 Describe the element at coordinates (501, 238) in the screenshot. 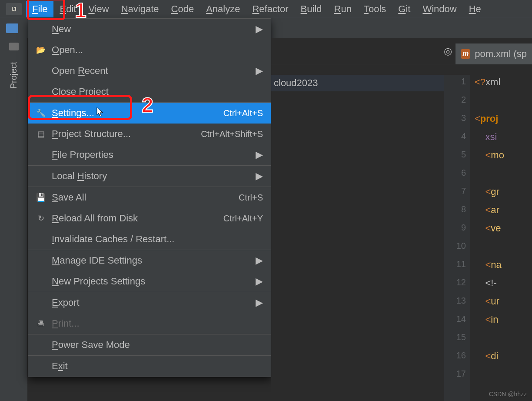

I see `editor-content: <?xml<proj xsi <mo <gr <ar <ve <na <!- <…` at that location.